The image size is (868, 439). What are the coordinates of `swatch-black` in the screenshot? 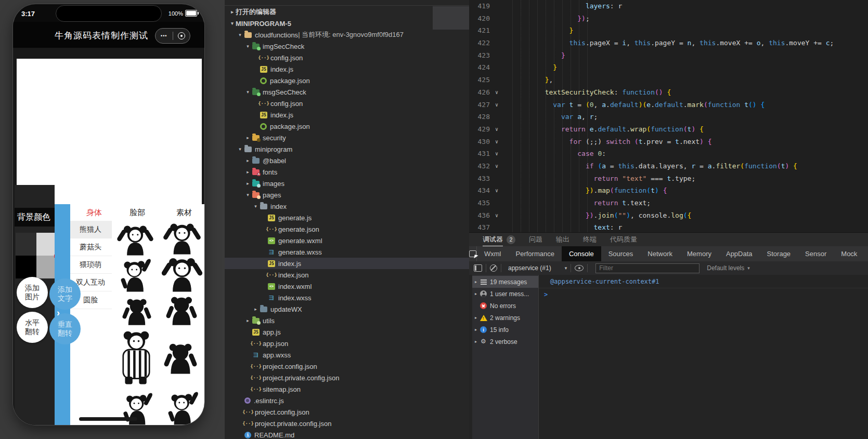 It's located at (26, 267).